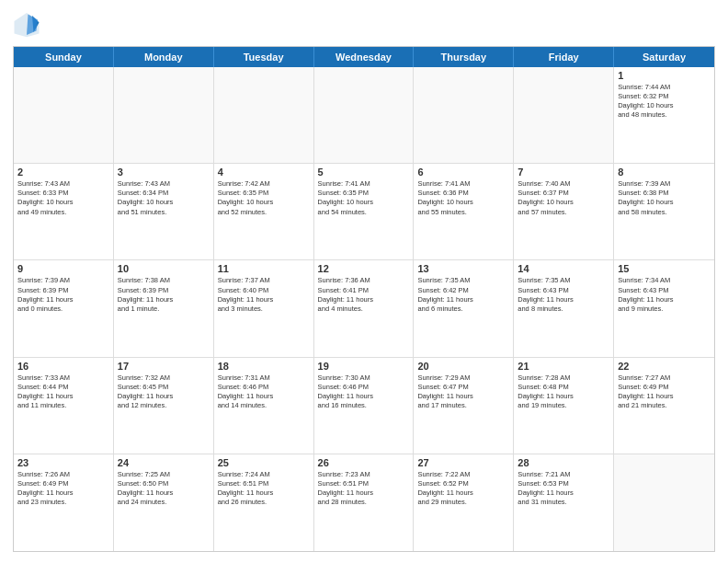  Describe the element at coordinates (664, 212) in the screenshot. I see `calendar-cell: 8Sunrise: 7:39 AM Sunset: 6:38 PM Daylig…` at that location.